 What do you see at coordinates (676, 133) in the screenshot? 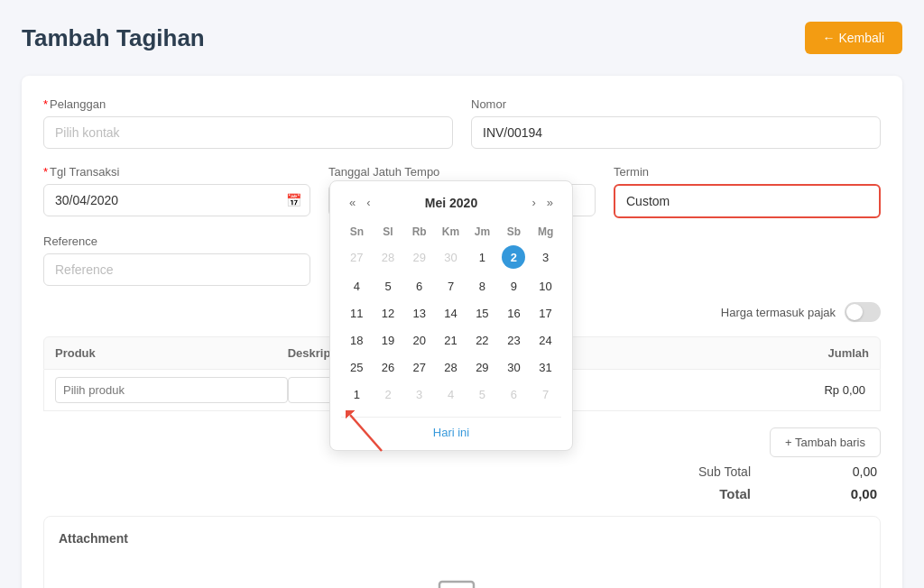
I see `nomor-input` at bounding box center [676, 133].